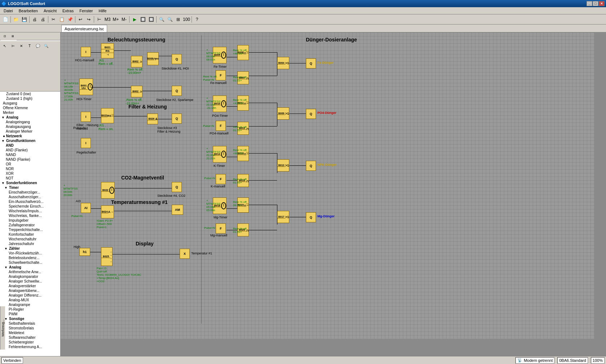 This screenshot has height=364, width=606. I want to click on block-Q8: Q, so click(311, 166).